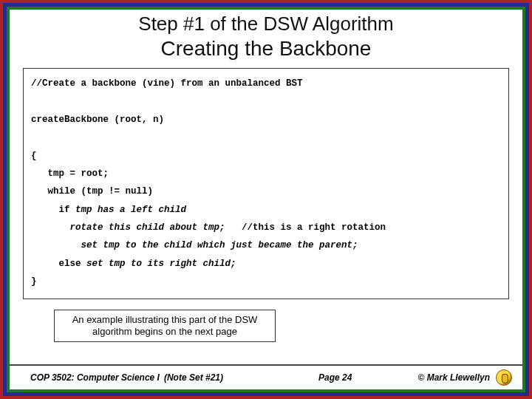 The width and height of the screenshot is (532, 399). Describe the element at coordinates (266, 37) in the screenshot. I see `title-block: Step #1 of the DSW Algorithm Creating th…` at that location.